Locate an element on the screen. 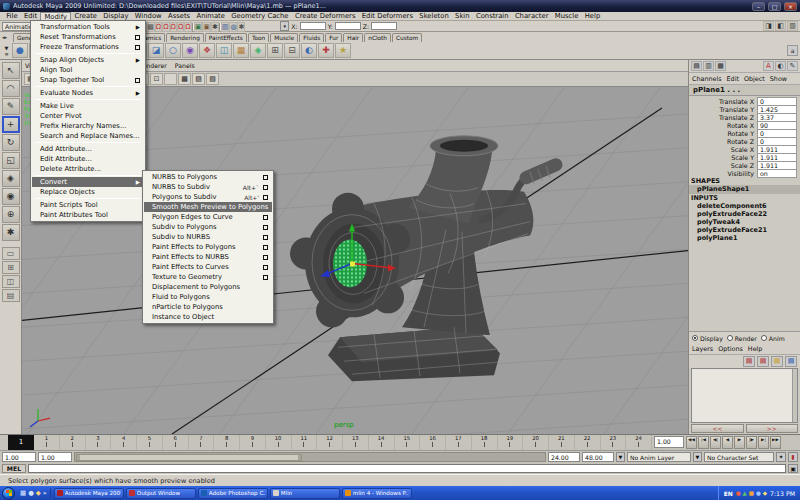 Image resolution: width=800 pixels, height=500 pixels. menu-item-freeze-transformations: Freeze Transformations is located at coordinates (88, 47).